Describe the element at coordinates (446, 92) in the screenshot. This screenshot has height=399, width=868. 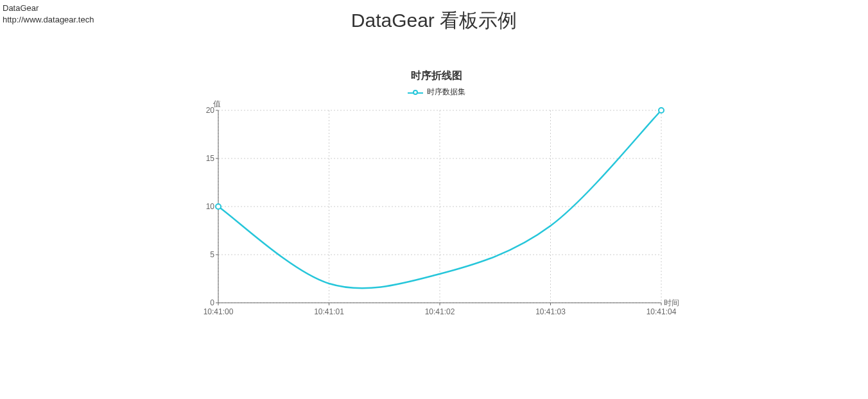
I see `legend-label: 时序数据集` at that location.